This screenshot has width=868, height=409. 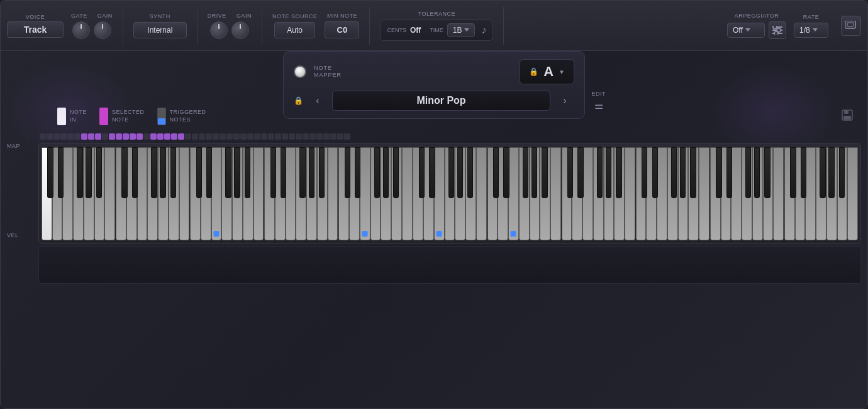 I want to click on map-dot, so click(x=195, y=137).